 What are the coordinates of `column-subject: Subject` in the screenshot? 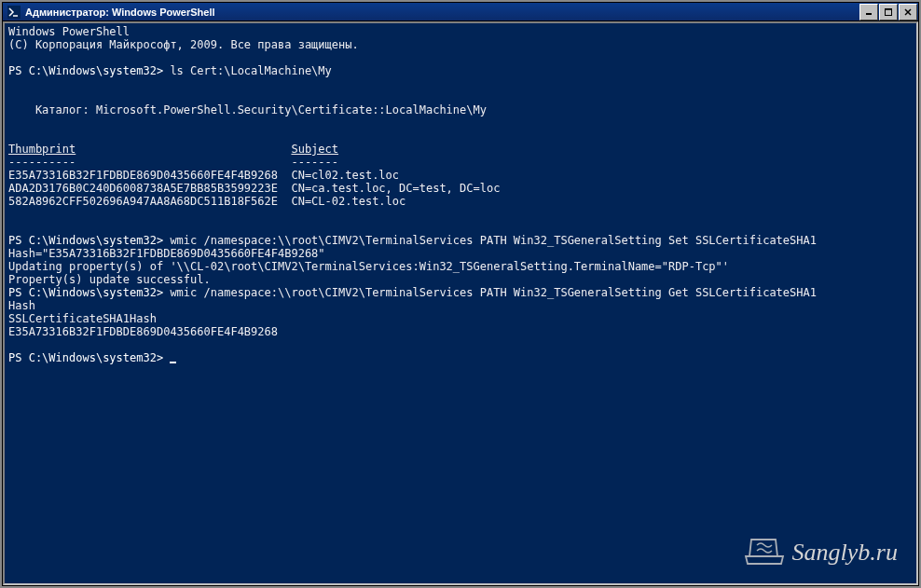 It's located at (315, 149).